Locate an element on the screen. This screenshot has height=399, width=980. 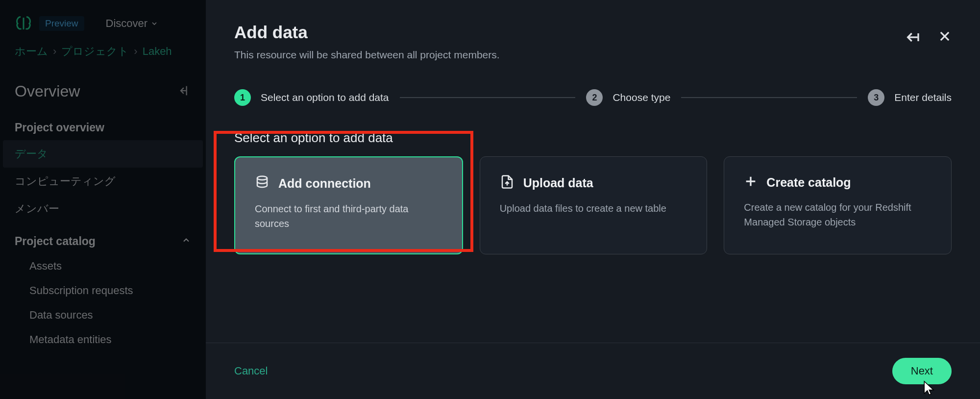
card-add-connection: Add connection Connect to first and thir… is located at coordinates (349, 205).